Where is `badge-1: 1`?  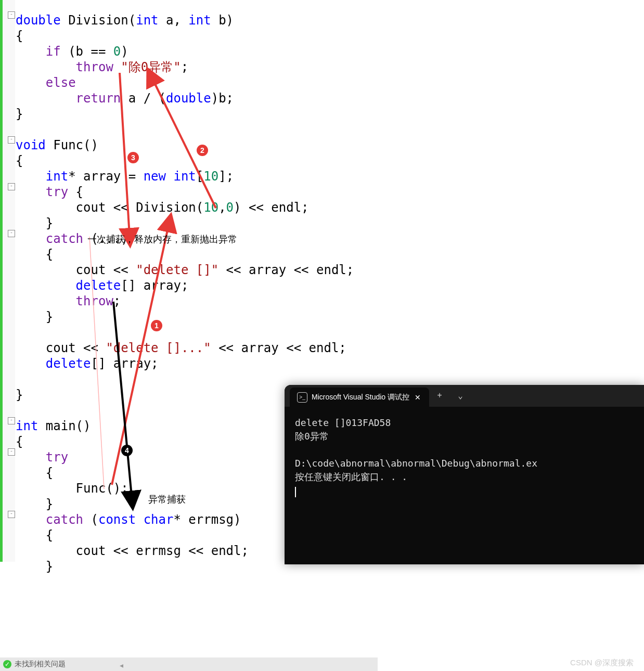 badge-1: 1 is located at coordinates (157, 326).